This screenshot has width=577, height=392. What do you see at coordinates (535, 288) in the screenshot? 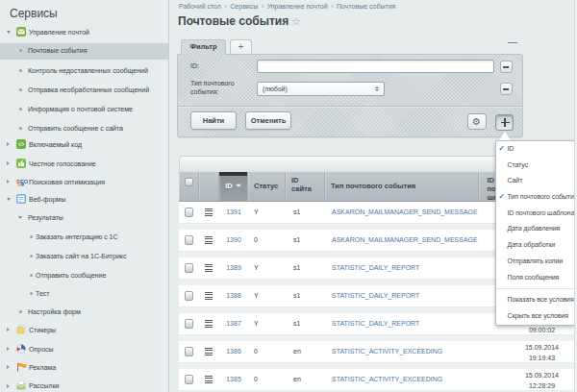
I see `menu-separator` at bounding box center [535, 288].